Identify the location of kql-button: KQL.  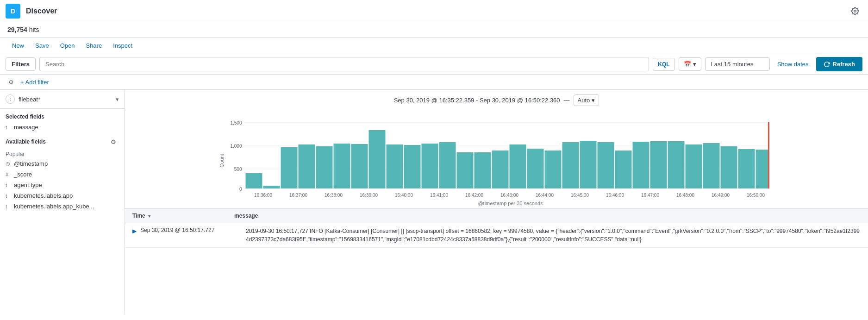
(664, 64).